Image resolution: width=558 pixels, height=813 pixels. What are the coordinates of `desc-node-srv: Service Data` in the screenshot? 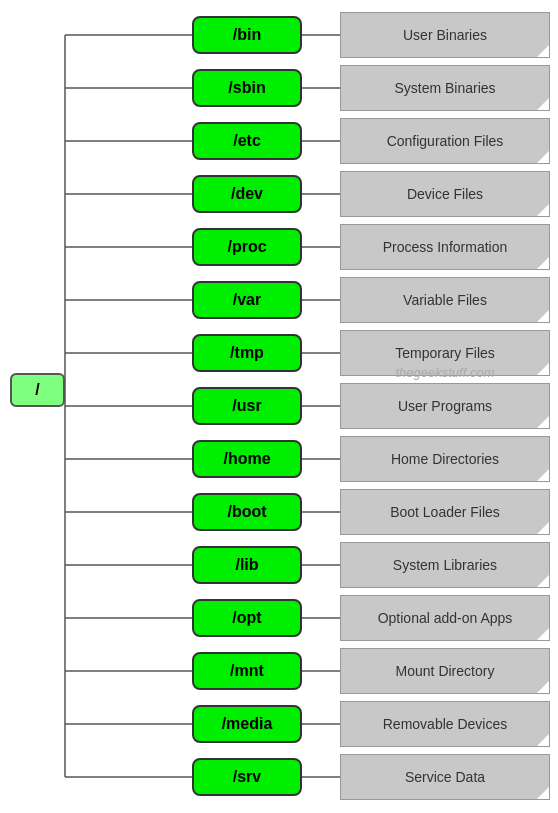 It's located at (445, 777).